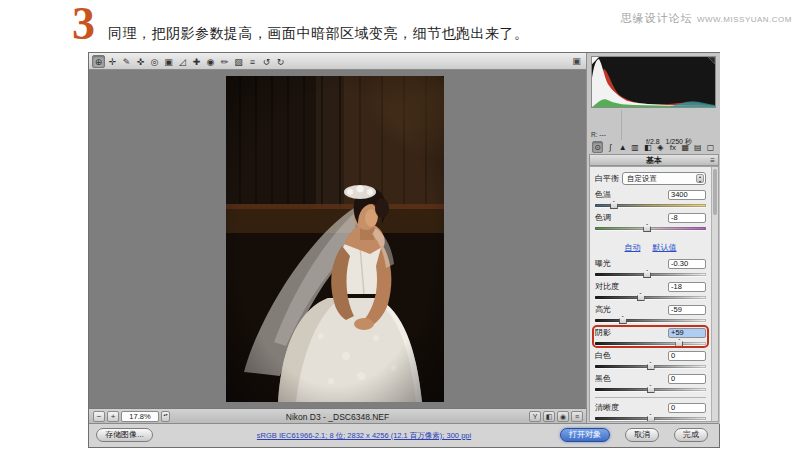  I want to click on view-menu-icon: ≡, so click(577, 416).